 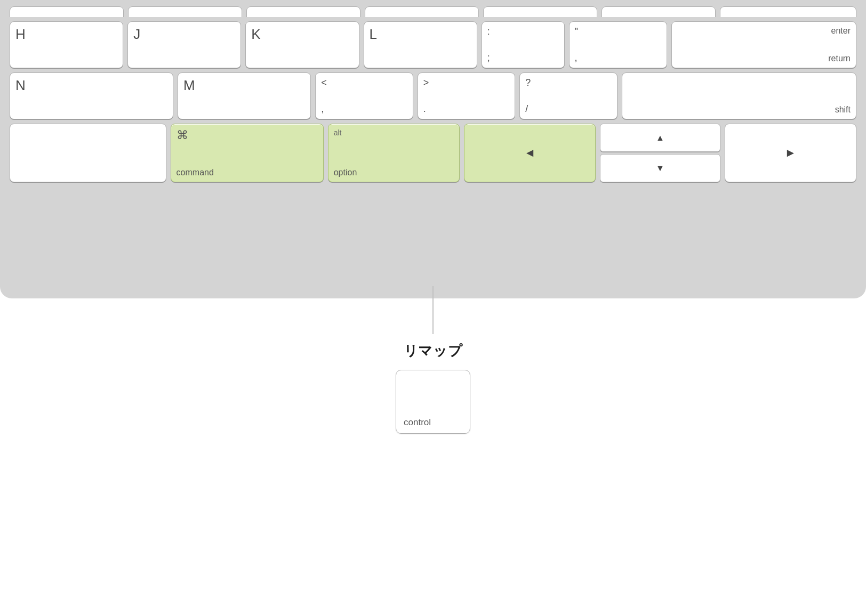 What do you see at coordinates (467, 83) in the screenshot?
I see `key-period-top: >` at bounding box center [467, 83].